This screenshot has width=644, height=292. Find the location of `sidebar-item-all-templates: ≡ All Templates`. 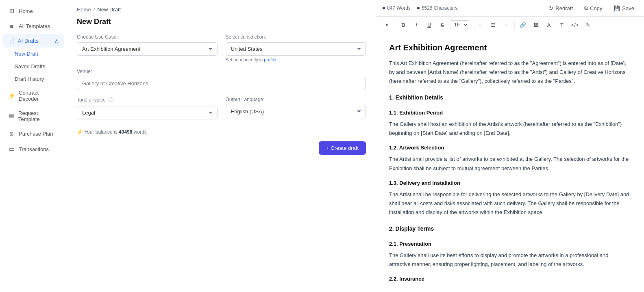

sidebar-item-all-templates: ≡ All Templates is located at coordinates (33, 26).